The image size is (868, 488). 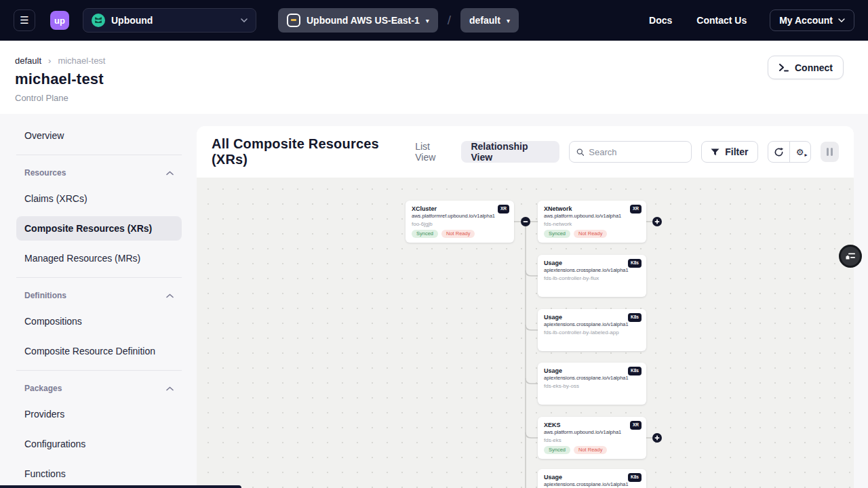 I want to click on upbound-org-icon, so click(x=98, y=20).